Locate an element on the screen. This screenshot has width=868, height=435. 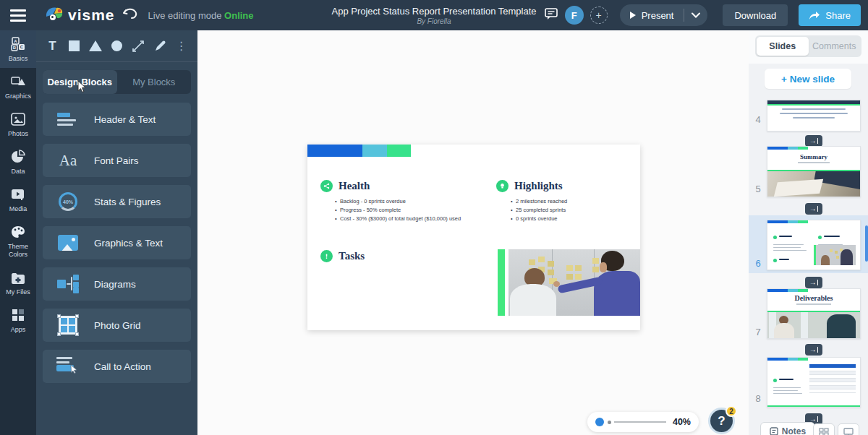
slide-number-current: 6 is located at coordinates (758, 263).